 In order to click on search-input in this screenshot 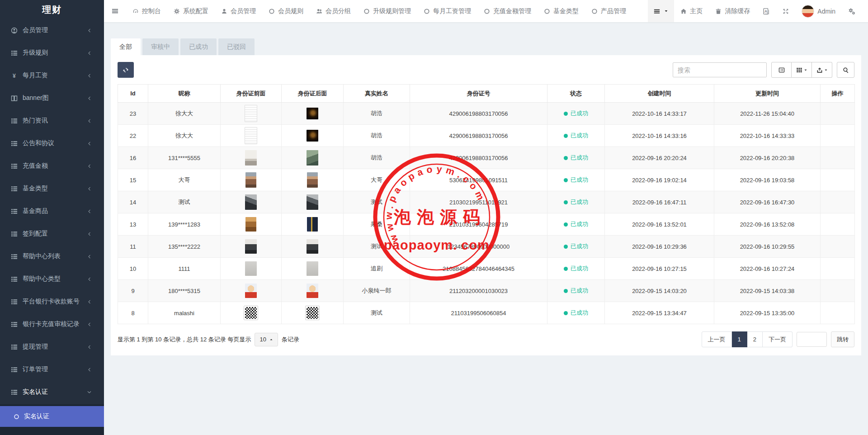, I will do `click(720, 70)`.